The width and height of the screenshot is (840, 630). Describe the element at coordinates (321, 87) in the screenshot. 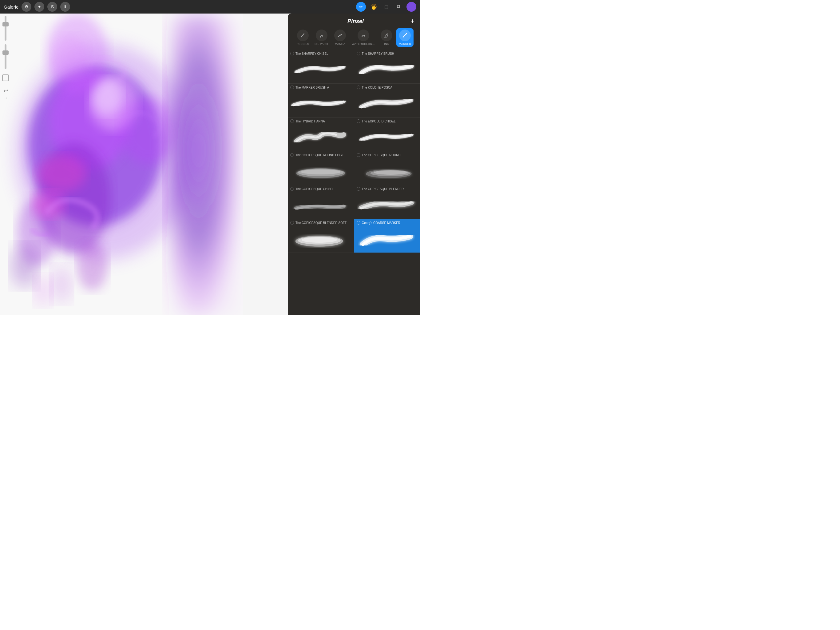

I see `brush-header: The MARKER BRUSH A` at that location.